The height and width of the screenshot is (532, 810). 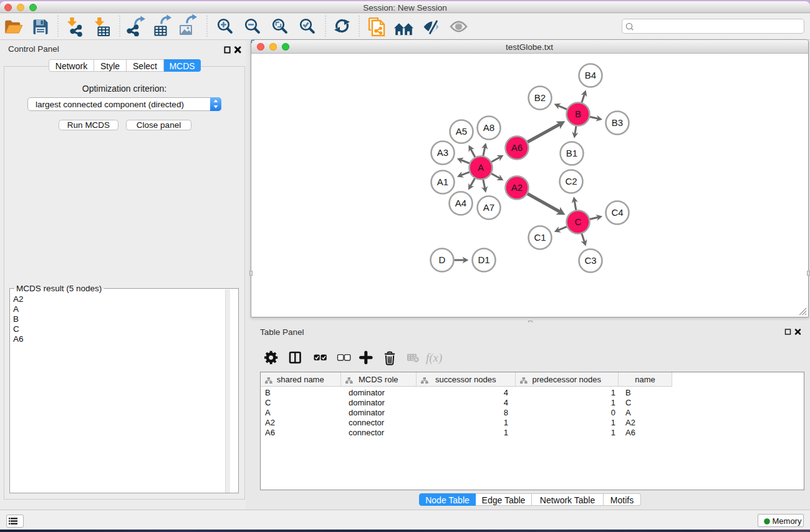 What do you see at coordinates (517, 147) in the screenshot?
I see `svg-text: A6` at bounding box center [517, 147].